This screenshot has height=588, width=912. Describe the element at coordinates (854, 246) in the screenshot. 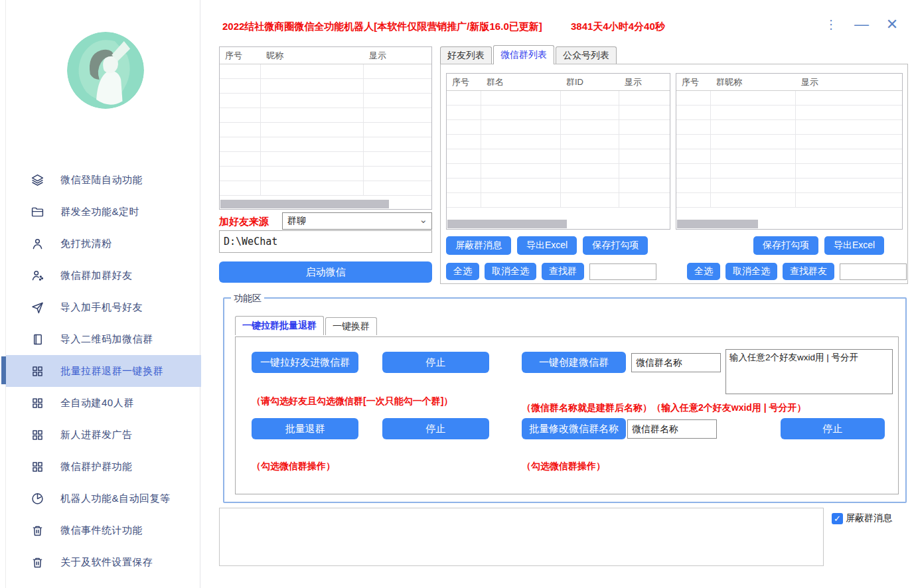

I see `export-excel-member-button: 导出Excel` at that location.